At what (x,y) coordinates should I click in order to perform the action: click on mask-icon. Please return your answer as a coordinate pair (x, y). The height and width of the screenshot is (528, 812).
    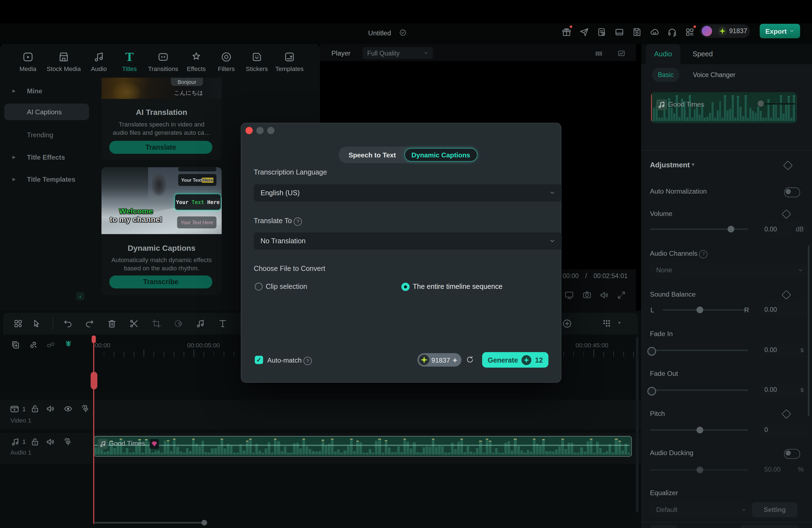
    Looking at the image, I should click on (179, 323).